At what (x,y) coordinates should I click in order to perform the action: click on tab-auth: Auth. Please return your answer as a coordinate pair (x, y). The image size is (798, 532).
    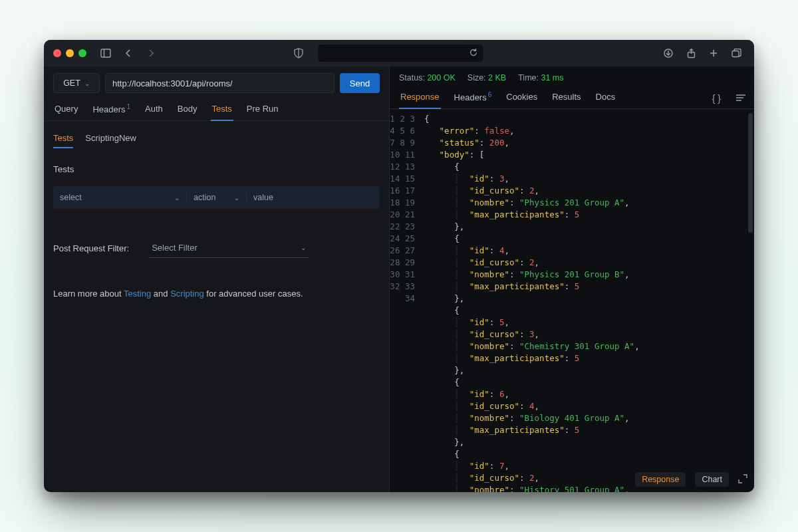
    Looking at the image, I should click on (154, 110).